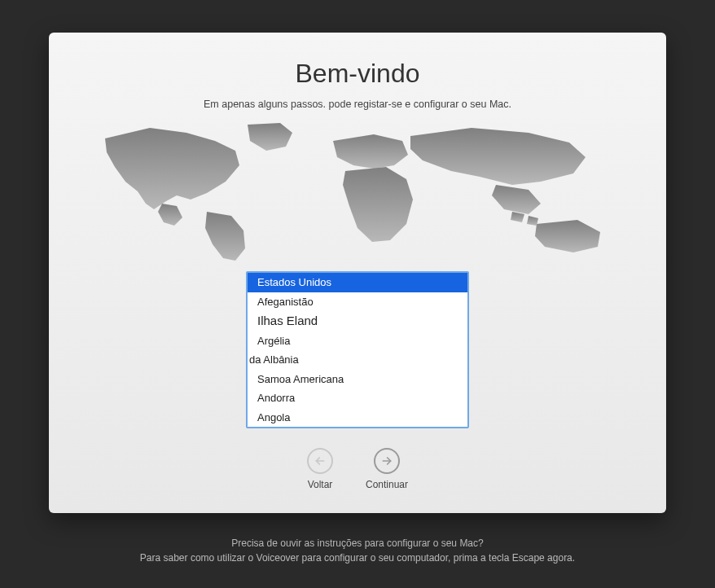 Image resolution: width=715 pixels, height=588 pixels. Describe the element at coordinates (358, 551) in the screenshot. I see `voiceover-hint: Precisa de ouvir as instruções para conf…` at that location.